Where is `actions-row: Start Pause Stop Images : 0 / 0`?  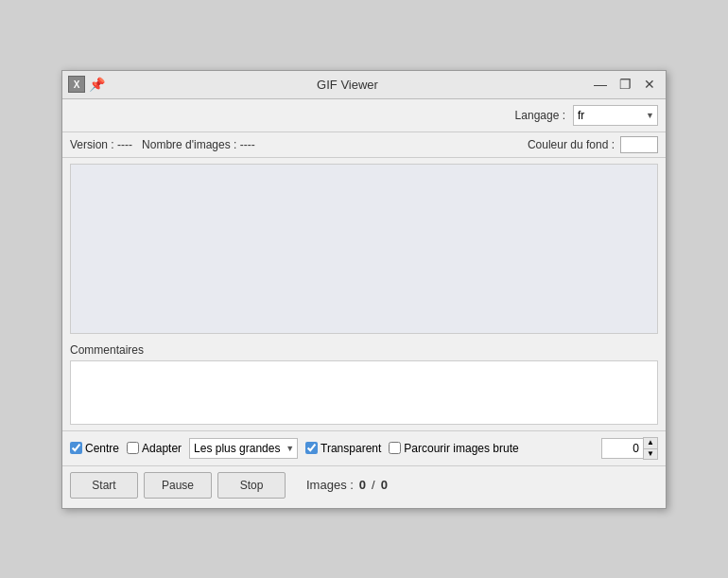
actions-row: Start Pause Stop Images : 0 / 0 is located at coordinates (364, 486).